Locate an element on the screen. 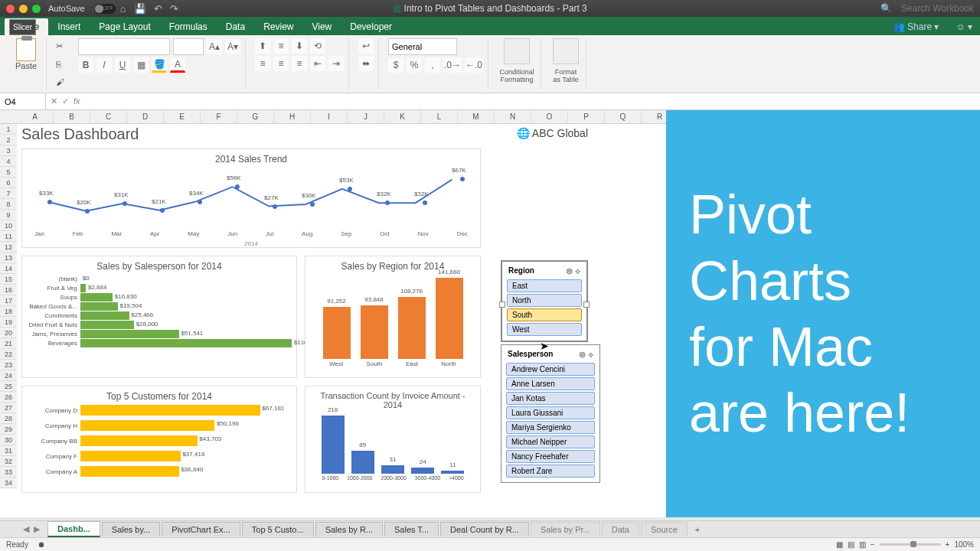  feedback-icon: ☺ ▾ is located at coordinates (964, 27).